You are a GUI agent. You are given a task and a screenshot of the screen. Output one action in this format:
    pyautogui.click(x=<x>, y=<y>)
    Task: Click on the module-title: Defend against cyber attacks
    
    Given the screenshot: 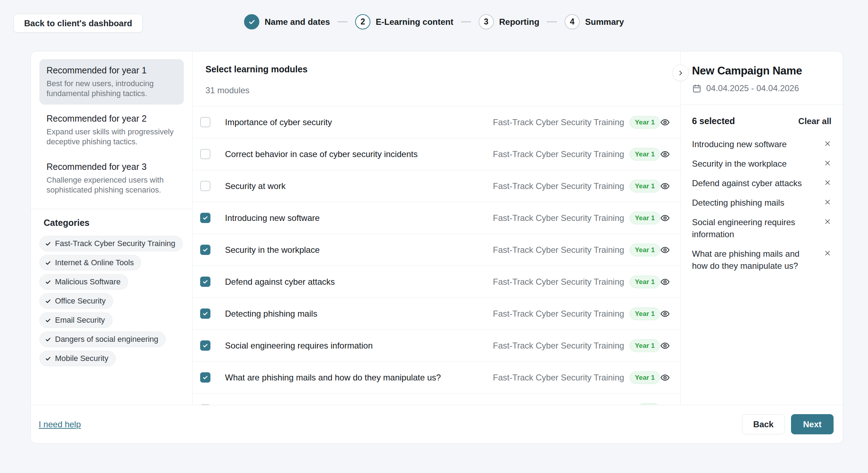 What is the action you would take?
    pyautogui.click(x=359, y=282)
    